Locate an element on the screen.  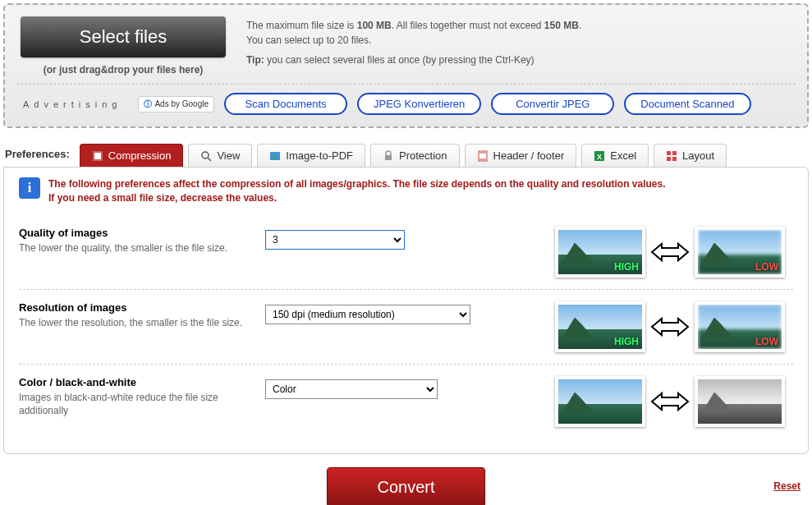
page-icon is located at coordinates (483, 156).